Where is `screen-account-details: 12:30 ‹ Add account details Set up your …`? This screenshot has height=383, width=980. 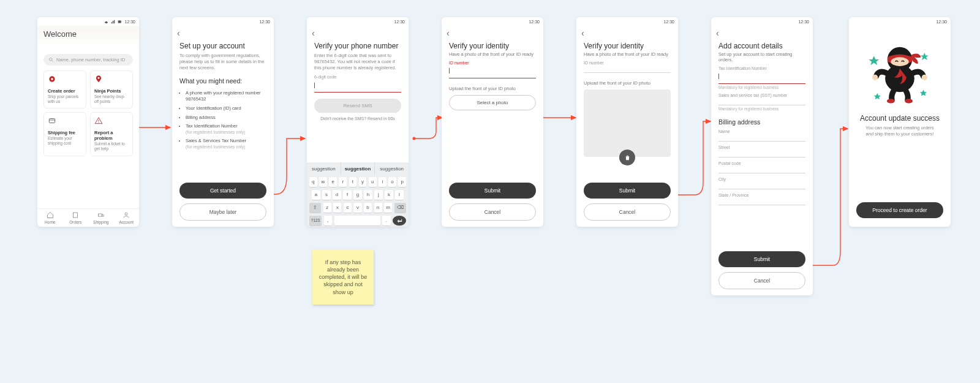
screen-account-details: 12:30 ‹ Add account details Set up your … is located at coordinates (762, 156).